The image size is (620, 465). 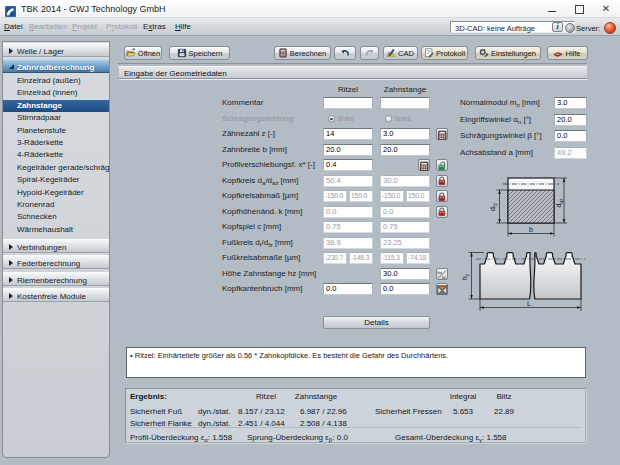 I want to click on folder-open-icon, so click(x=131, y=53).